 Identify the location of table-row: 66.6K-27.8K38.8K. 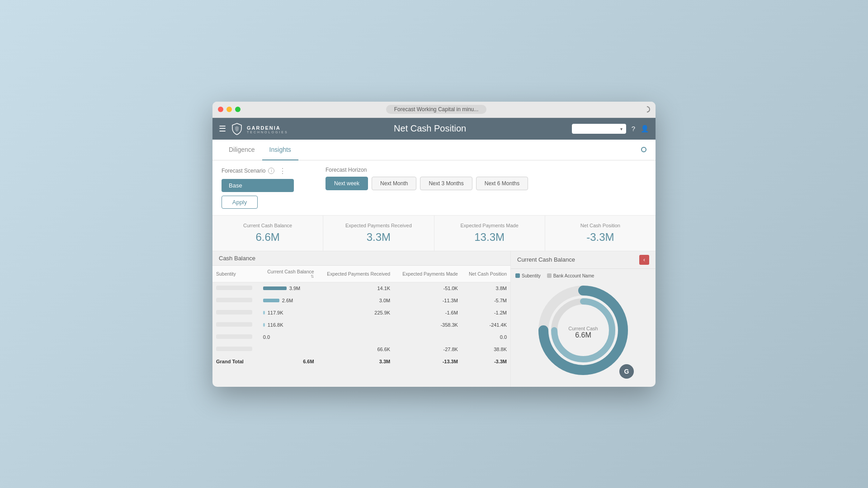
(362, 349).